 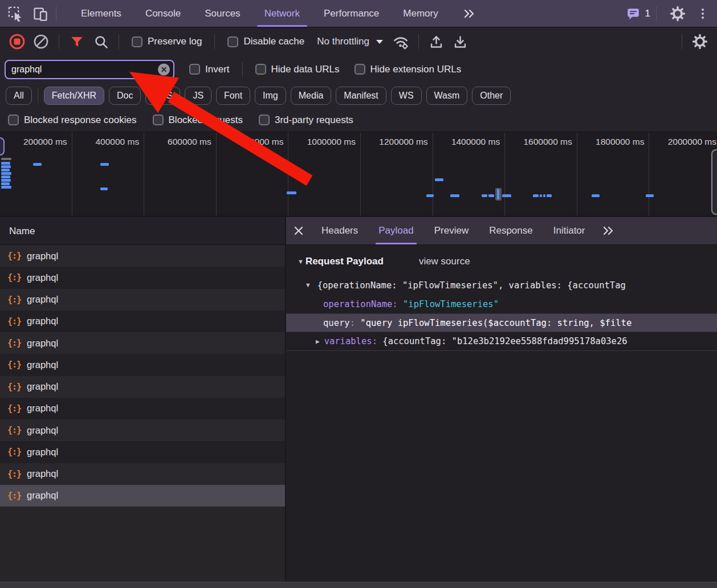 I want to click on tab-network: Network, so click(x=282, y=14).